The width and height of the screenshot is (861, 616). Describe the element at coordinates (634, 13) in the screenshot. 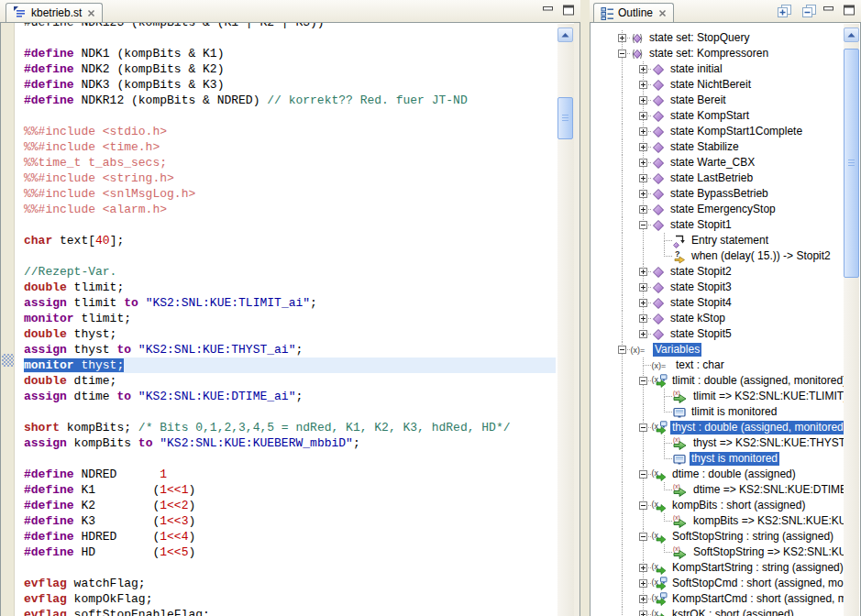

I see `outline-tab: Outline` at that location.